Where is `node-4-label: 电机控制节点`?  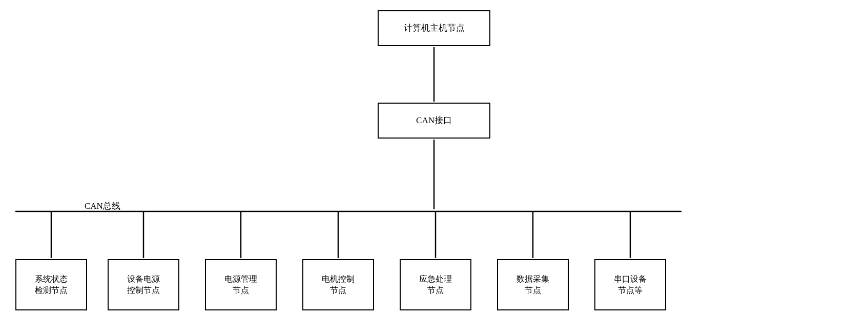 node-4-label: 电机控制节点 is located at coordinates (338, 285).